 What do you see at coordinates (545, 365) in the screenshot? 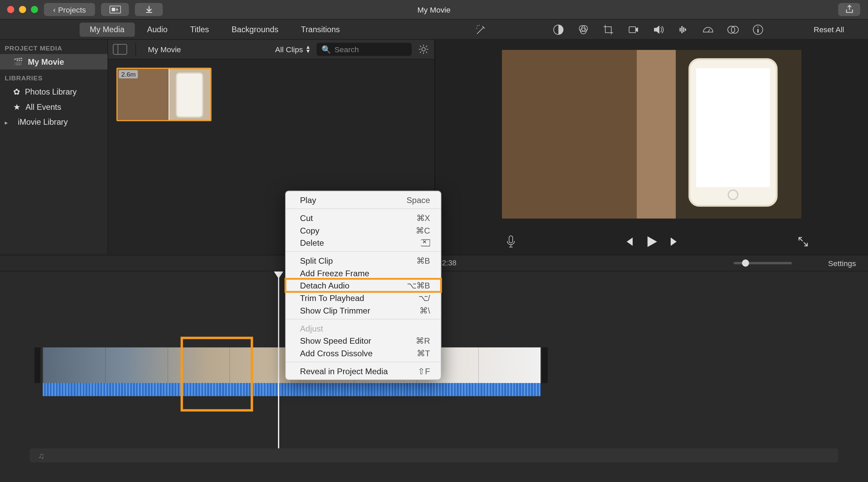
I see `clip-end-handle` at bounding box center [545, 365].